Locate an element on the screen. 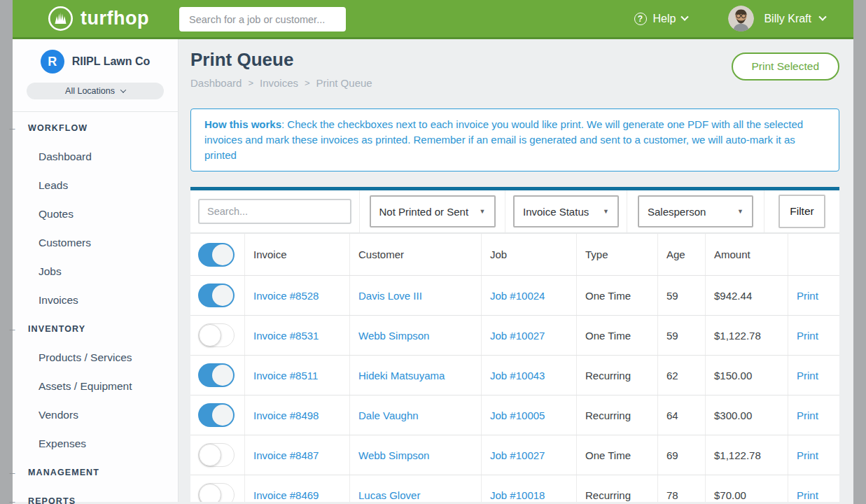 The height and width of the screenshot is (504, 866). sidebar-item-quotes: Quotes is located at coordinates (95, 214).